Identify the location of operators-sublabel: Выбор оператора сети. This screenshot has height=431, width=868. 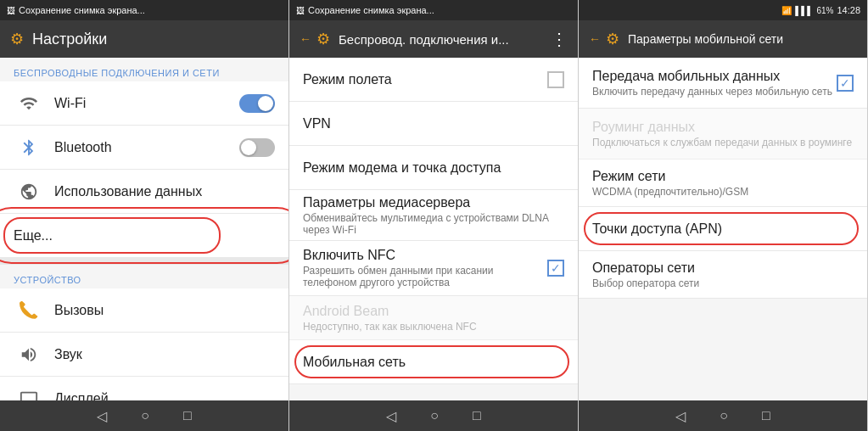
(723, 283).